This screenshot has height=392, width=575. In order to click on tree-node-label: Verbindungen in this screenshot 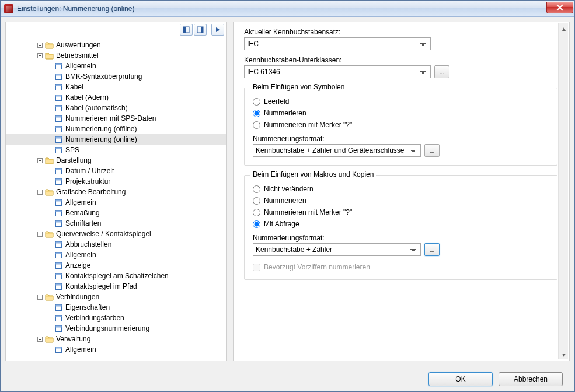, I will do `click(78, 297)`.